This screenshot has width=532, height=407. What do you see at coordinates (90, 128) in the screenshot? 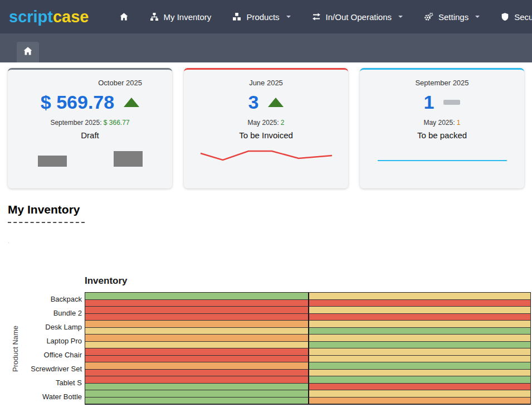
I see `card-draft: October 2025 $ 569.78 September 2025: $ …` at bounding box center [90, 128].